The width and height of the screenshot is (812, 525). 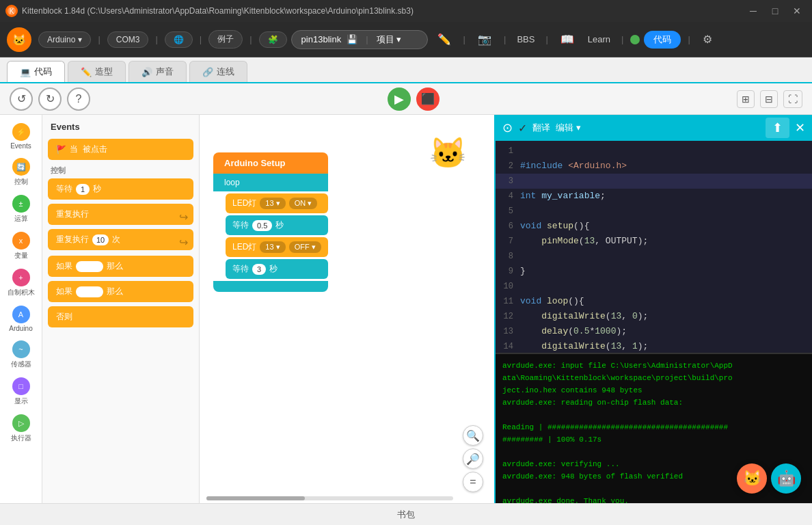 What do you see at coordinates (473, 435) in the screenshot?
I see `zoom-in-button: 🔍` at bounding box center [473, 435].